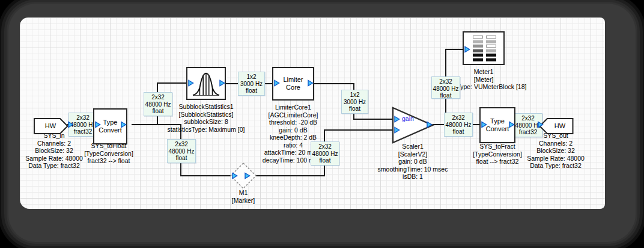 The width and height of the screenshot is (644, 248). I want to click on scaler-gain-pin-label: gain, so click(408, 119).